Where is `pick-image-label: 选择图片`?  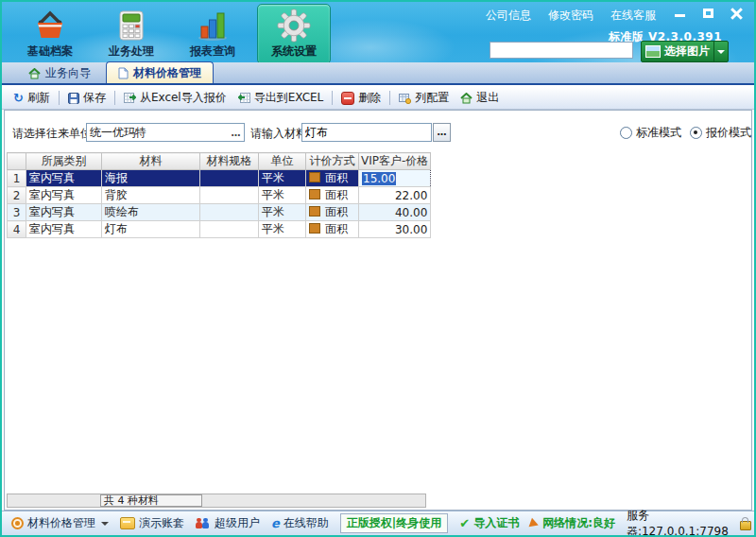
pick-image-label: 选择图片 is located at coordinates (687, 51).